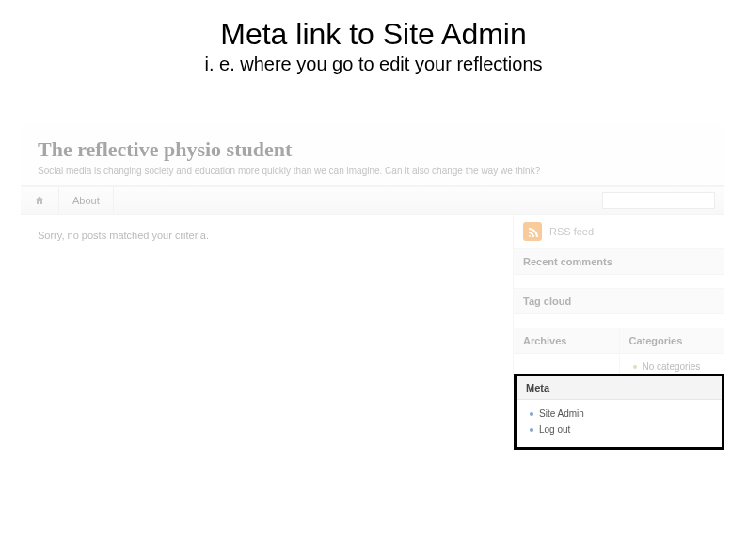  What do you see at coordinates (621, 414) in the screenshot?
I see `meta-site-admin-item: Site Admin` at bounding box center [621, 414].